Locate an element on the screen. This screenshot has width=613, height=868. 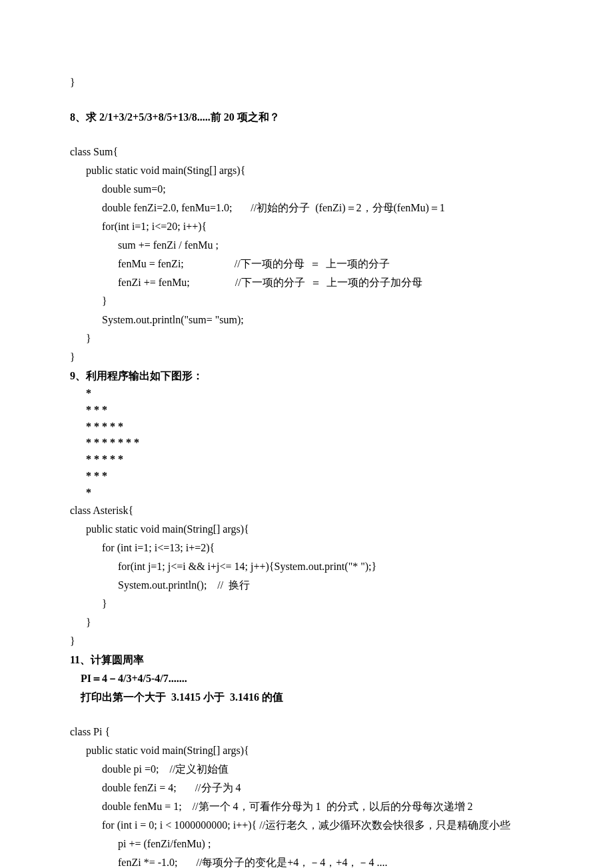
text-line: for(int j=1; j<=i && i+j<= 14; j++){Syst… is located at coordinates (306, 567).